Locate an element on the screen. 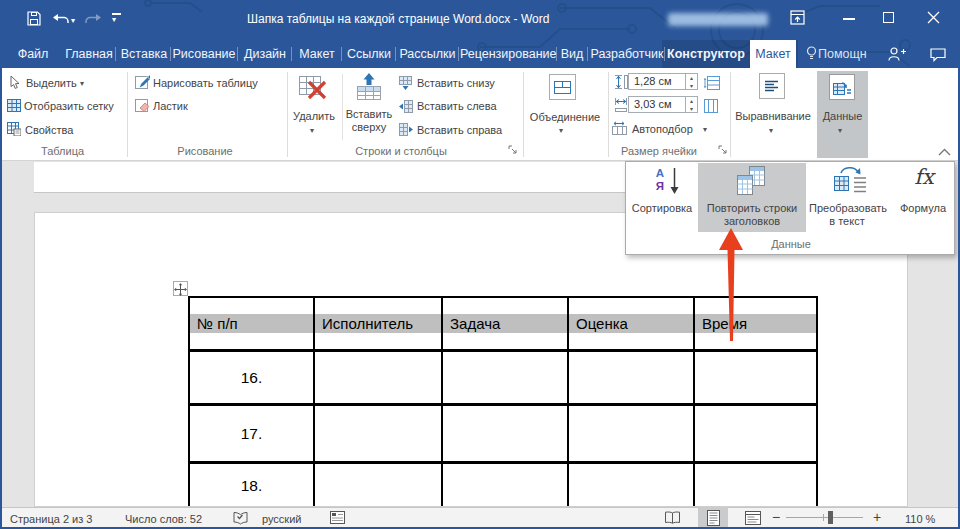 This screenshot has height=529, width=960. tab-design: Дизайн is located at coordinates (265, 54).